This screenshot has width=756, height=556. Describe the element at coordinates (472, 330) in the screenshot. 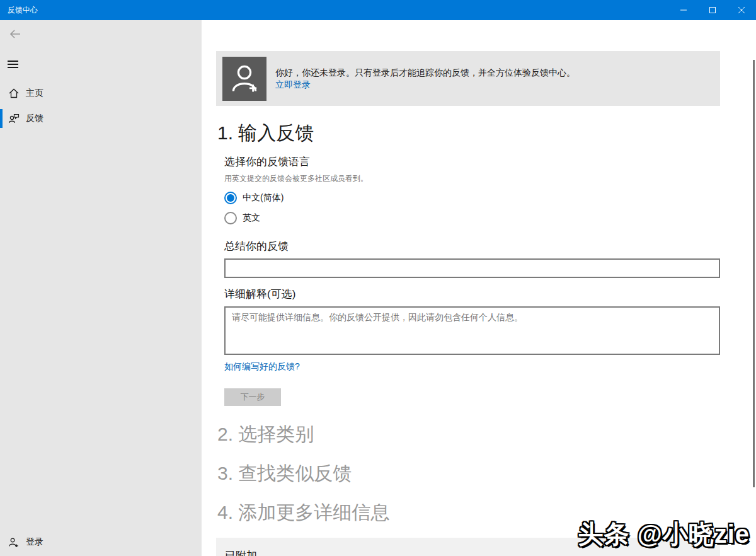

I see `details-textarea` at that location.